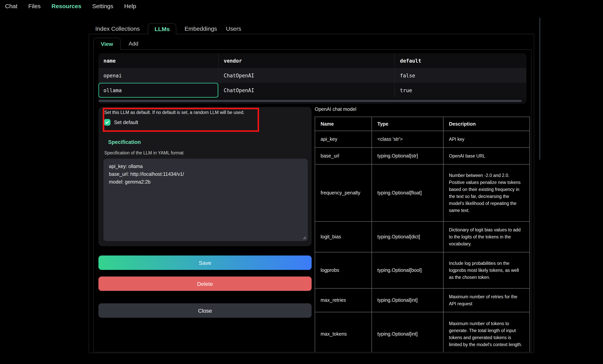 The image size is (603, 364). I want to click on top-nav: ChatFilesResourcesSettingsHelp, so click(70, 6).